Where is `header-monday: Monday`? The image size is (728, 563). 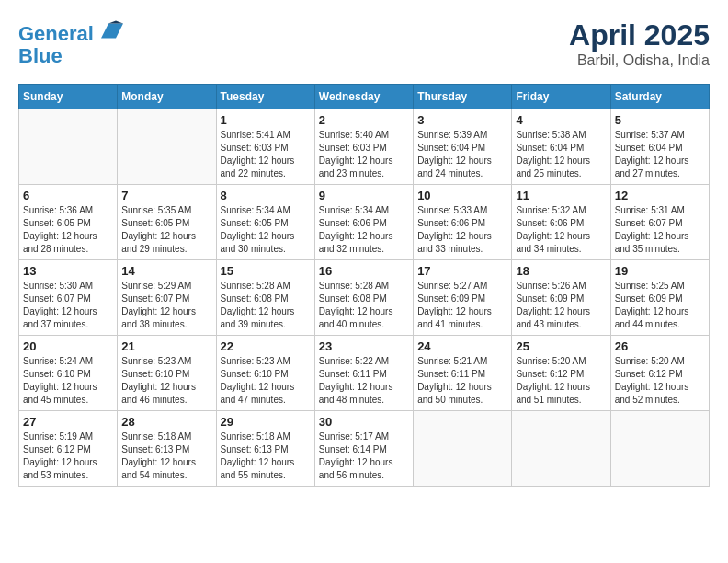
header-monday: Monday is located at coordinates (167, 98).